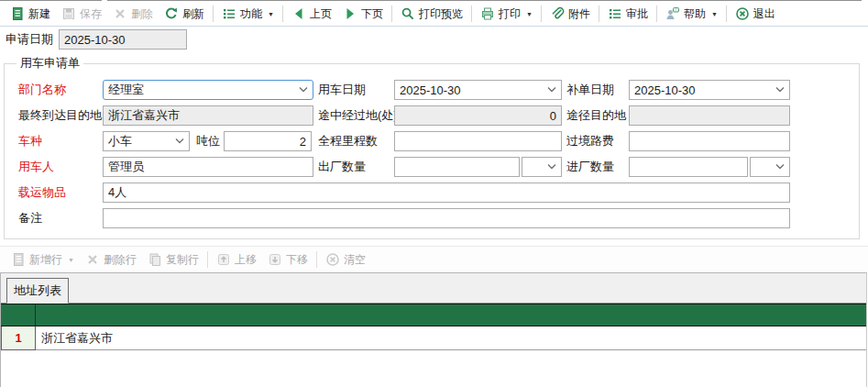 The height and width of the screenshot is (387, 868). Describe the element at coordinates (126, 90) in the screenshot. I see `combo-value: 经理室` at that location.